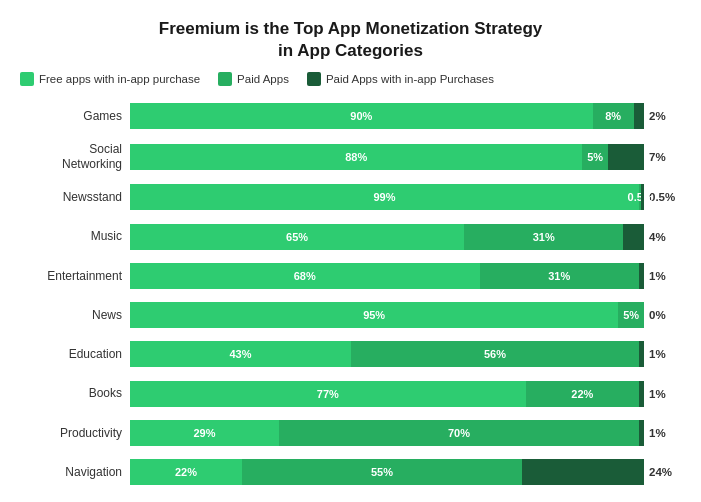 The width and height of the screenshot is (701, 502). What do you see at coordinates (204, 433) in the screenshot?
I see `bar-segment: 29%` at bounding box center [204, 433].